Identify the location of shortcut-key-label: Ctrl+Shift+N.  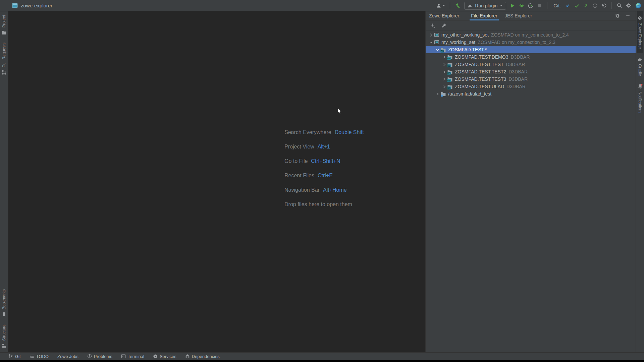
(325, 161).